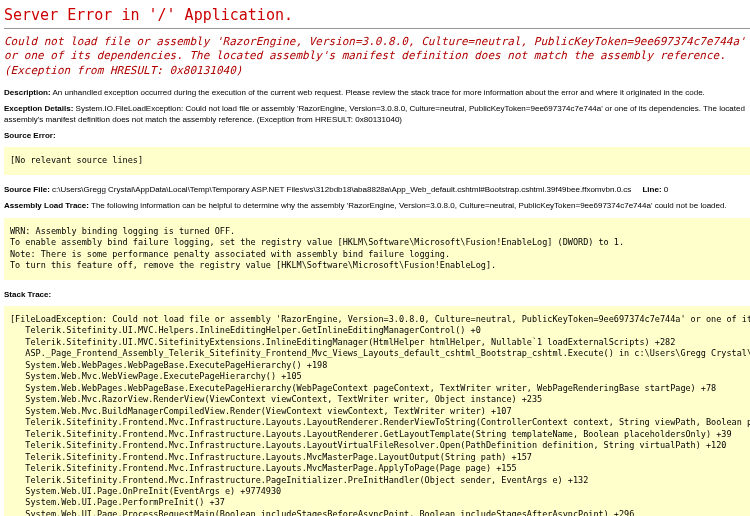  I want to click on description-label: Description:, so click(28, 92).